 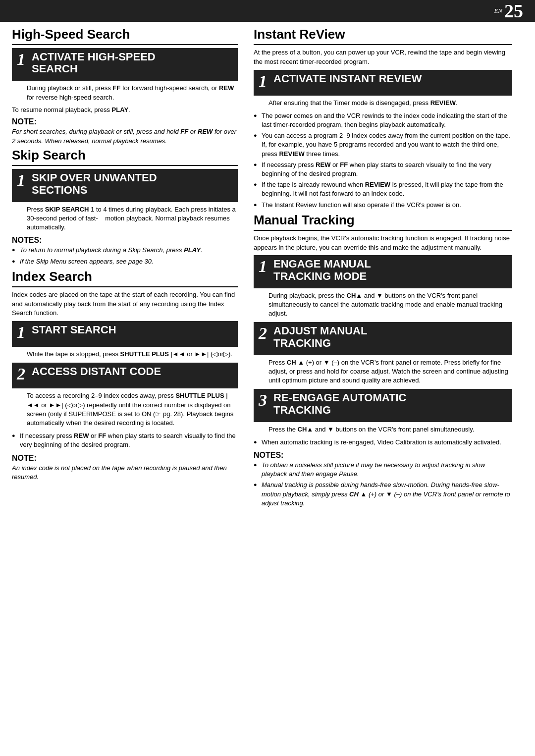 What do you see at coordinates (383, 286) in the screenshot?
I see `manual-tracking-step1-block: 1 ENGAGE MANUALTRACKING MODE During play…` at bounding box center [383, 286].